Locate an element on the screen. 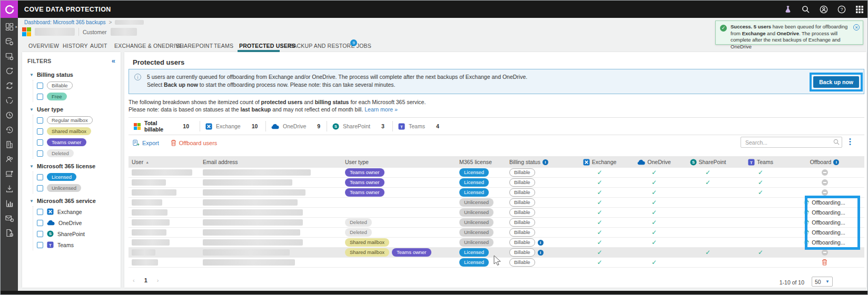  column-header-email-address: Email address is located at coordinates (271, 162).